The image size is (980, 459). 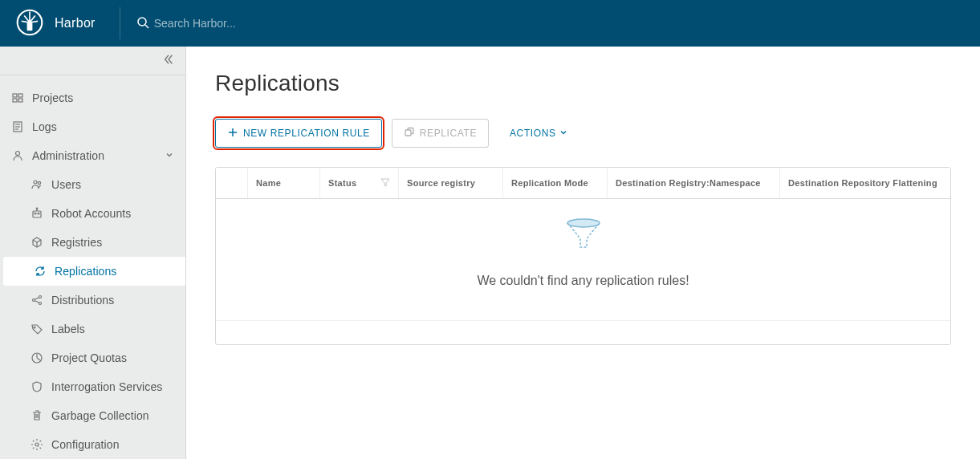 I want to click on sidebar-item-administration: Administration, so click(x=93, y=156).